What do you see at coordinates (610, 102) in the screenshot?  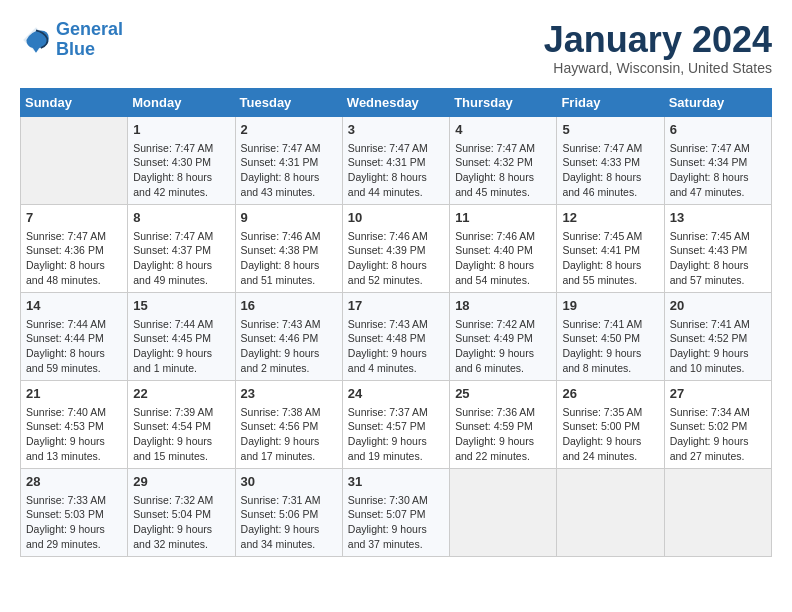 I see `header-cell-friday: Friday` at bounding box center [610, 102].